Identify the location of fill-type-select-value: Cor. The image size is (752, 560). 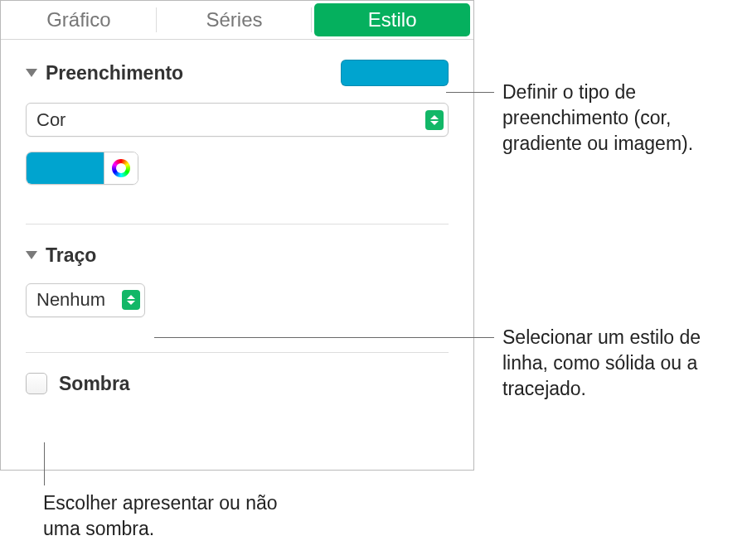
(51, 120).